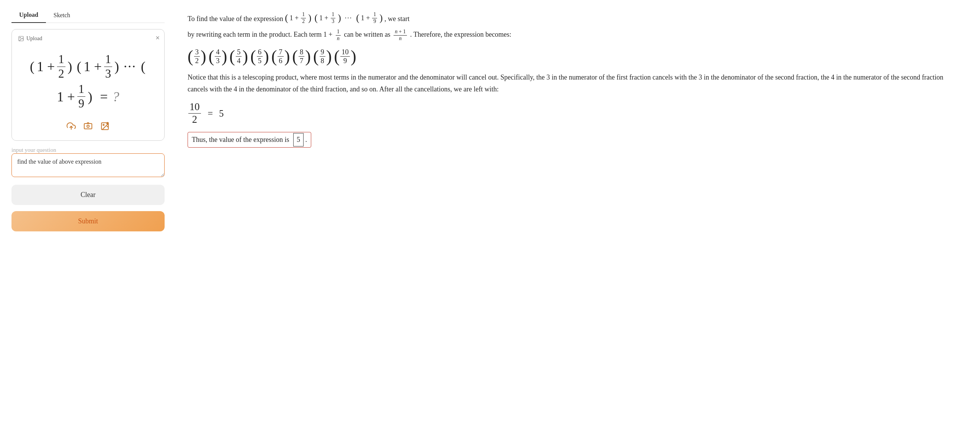  What do you see at coordinates (88, 127) in the screenshot?
I see `camera-action-icon` at bounding box center [88, 127].